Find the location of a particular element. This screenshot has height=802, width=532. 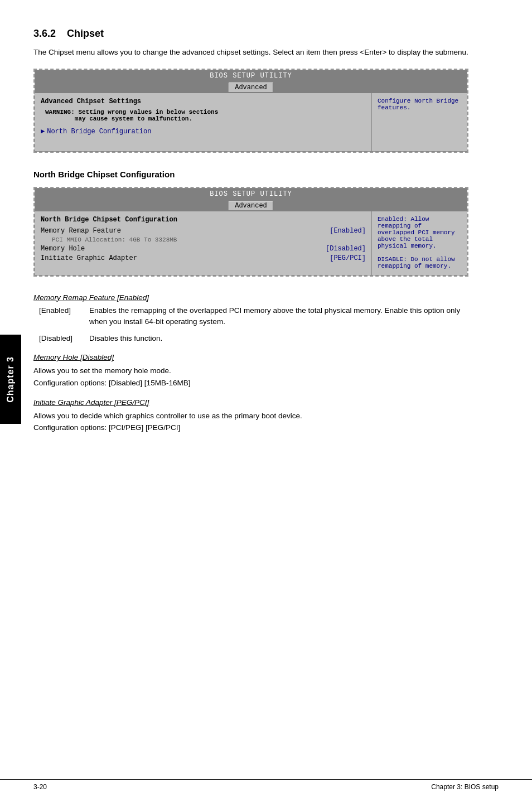

feature-desc-enabled: Enables the remapping of the overlapped … is located at coordinates (279, 317).